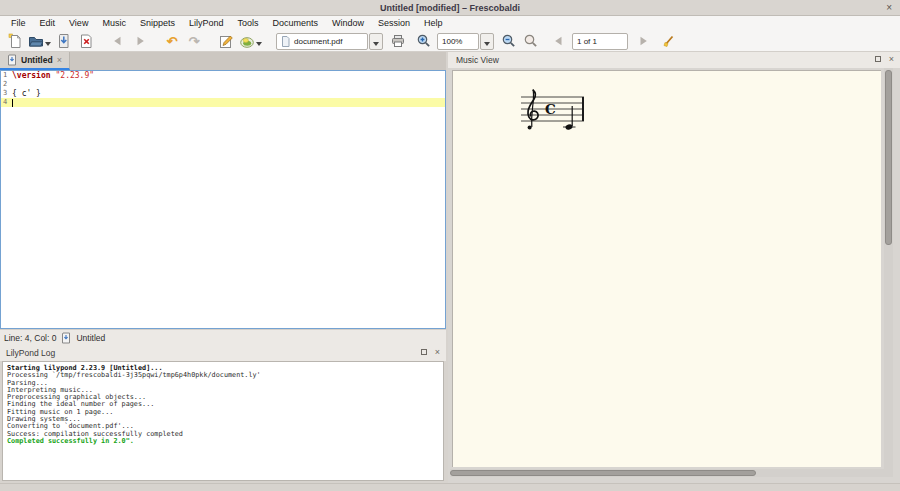 The height and width of the screenshot is (491, 900). I want to click on clef-tail-dot, so click(530, 128).